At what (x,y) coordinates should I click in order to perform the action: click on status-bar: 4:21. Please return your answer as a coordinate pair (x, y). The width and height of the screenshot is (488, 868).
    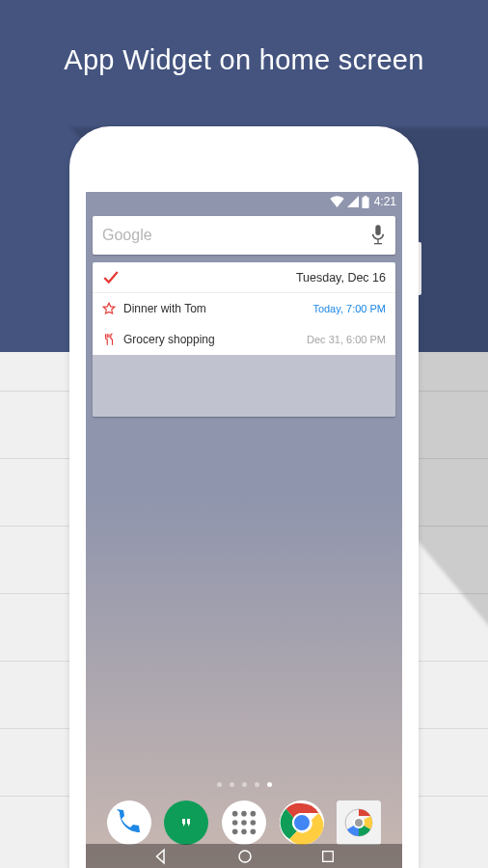
    Looking at the image, I should click on (244, 202).